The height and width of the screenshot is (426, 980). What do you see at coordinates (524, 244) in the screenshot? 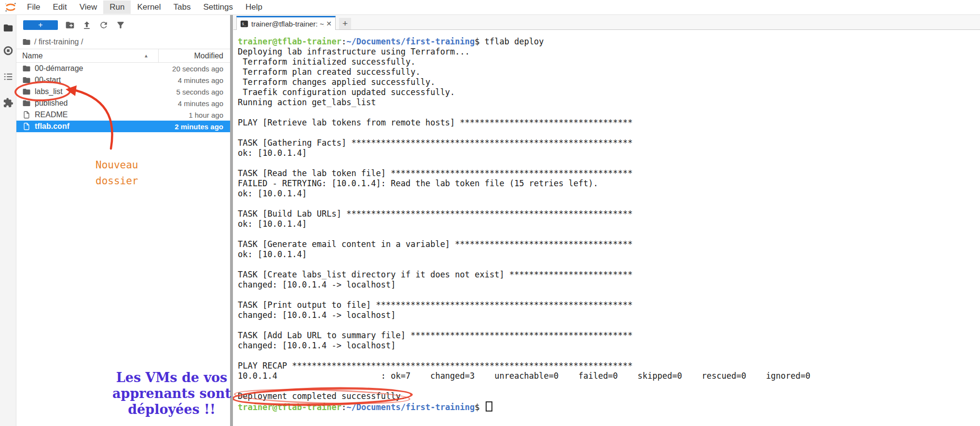
I see `terminal-line: TASK [Generate email content in a variab…` at bounding box center [524, 244].